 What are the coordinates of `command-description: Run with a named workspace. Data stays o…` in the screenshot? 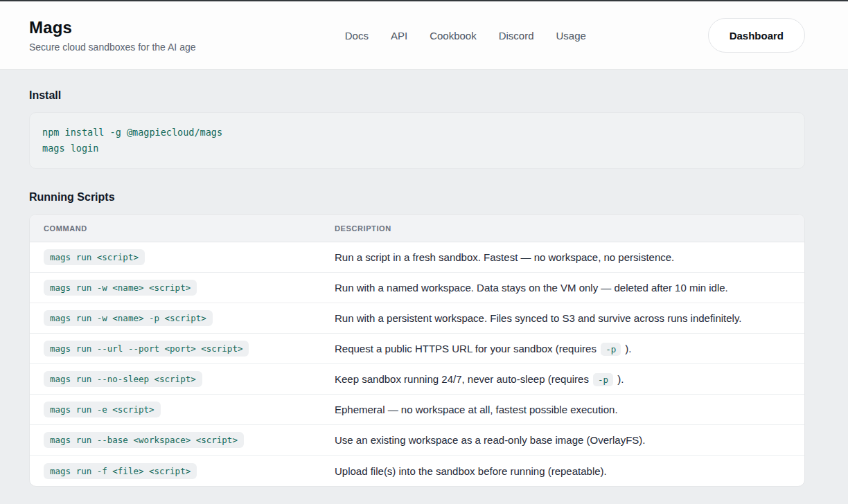 It's located at (563, 288).